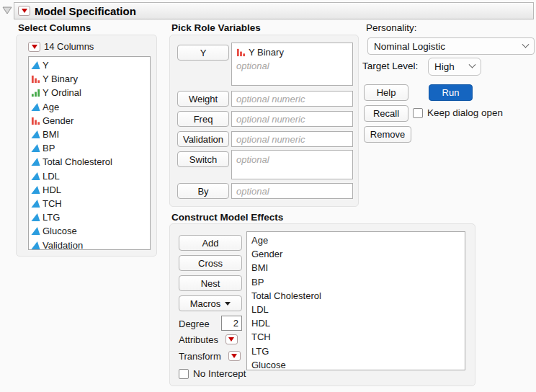 The height and width of the screenshot is (392, 536). What do you see at coordinates (390, 66) in the screenshot?
I see `target-level-label: Target Level:` at bounding box center [390, 66].